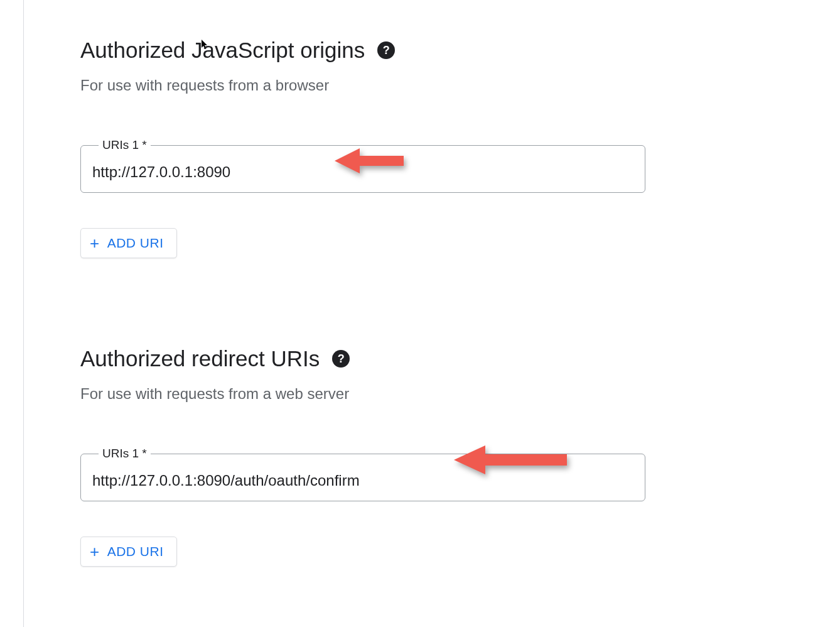 Image resolution: width=840 pixels, height=627 pixels. I want to click on js-origins-heading: Authorized JavaScript origins, so click(222, 50).